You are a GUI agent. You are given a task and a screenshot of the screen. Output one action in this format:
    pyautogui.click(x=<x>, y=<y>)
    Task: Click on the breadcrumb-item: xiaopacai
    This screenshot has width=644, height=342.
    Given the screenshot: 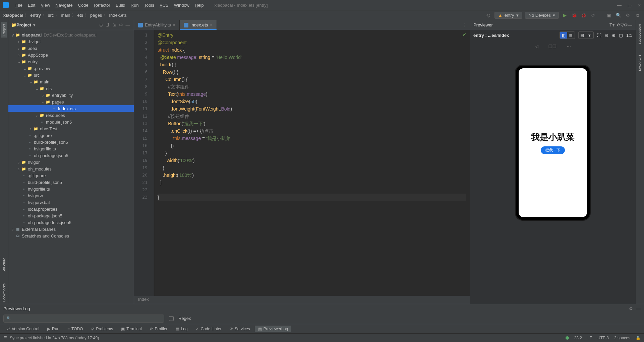 What is the action you would take?
    pyautogui.click(x=13, y=15)
    